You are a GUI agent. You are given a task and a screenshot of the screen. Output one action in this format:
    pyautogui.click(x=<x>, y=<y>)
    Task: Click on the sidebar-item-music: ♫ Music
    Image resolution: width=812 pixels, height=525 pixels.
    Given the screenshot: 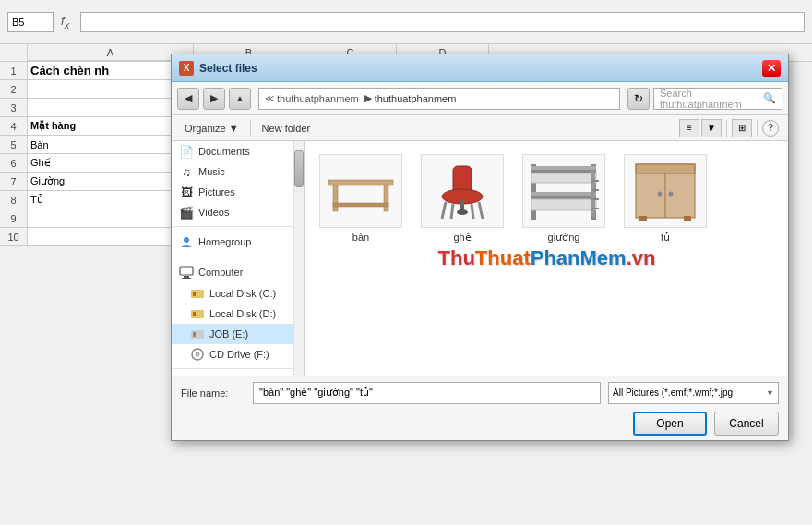 What is the action you would take?
    pyautogui.click(x=233, y=172)
    